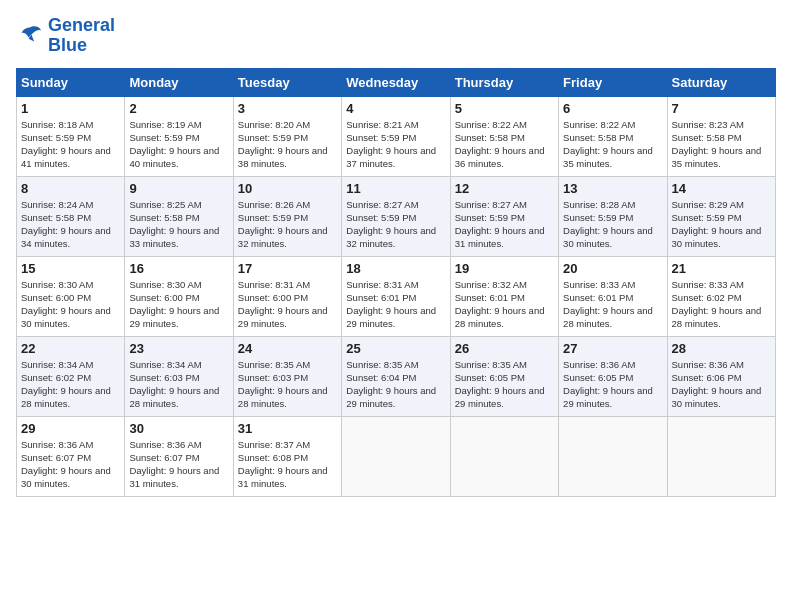 This screenshot has height=612, width=792. I want to click on day-number: 16, so click(178, 268).